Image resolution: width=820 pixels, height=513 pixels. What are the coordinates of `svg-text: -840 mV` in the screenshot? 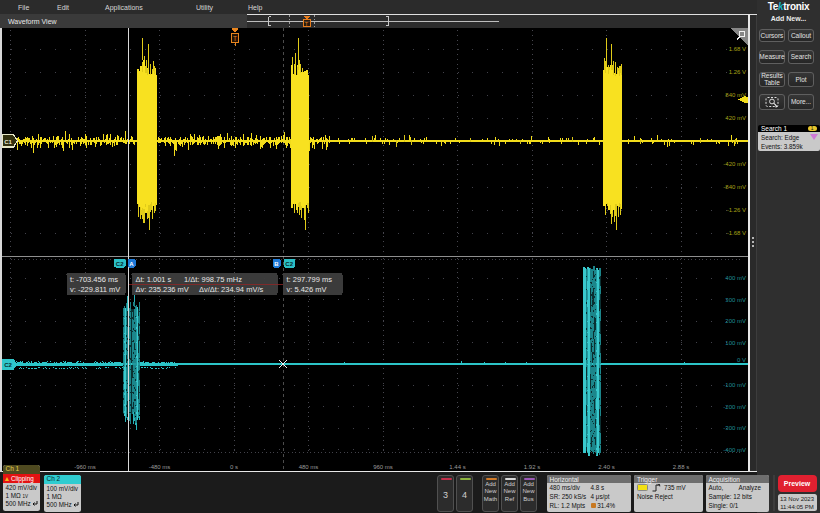 It's located at (734, 187).